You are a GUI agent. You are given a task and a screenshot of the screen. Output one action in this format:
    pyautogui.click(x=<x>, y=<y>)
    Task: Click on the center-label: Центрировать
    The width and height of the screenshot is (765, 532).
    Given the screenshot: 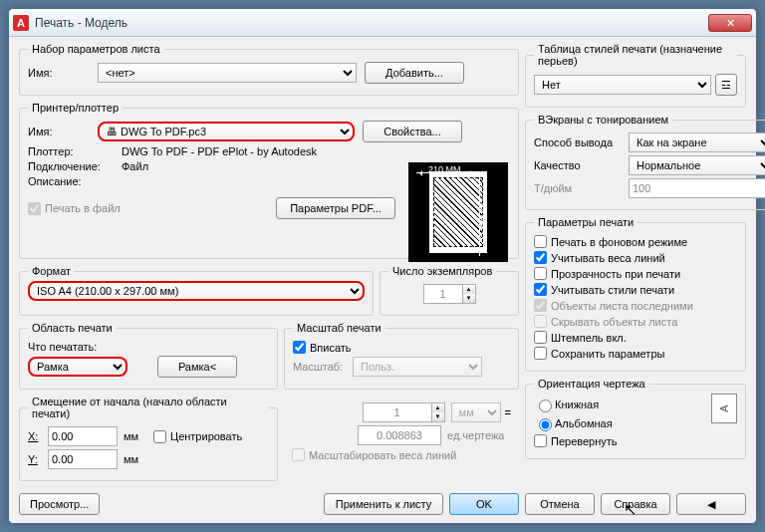 What is the action you would take?
    pyautogui.click(x=206, y=436)
    